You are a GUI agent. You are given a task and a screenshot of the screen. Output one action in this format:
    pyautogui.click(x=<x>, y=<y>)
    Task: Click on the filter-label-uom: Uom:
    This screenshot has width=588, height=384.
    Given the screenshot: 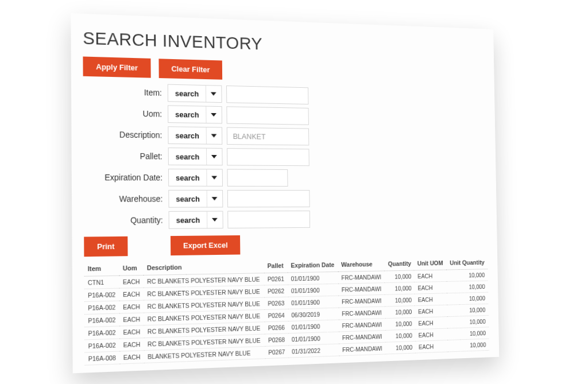 What is the action you would take?
    pyautogui.click(x=125, y=113)
    